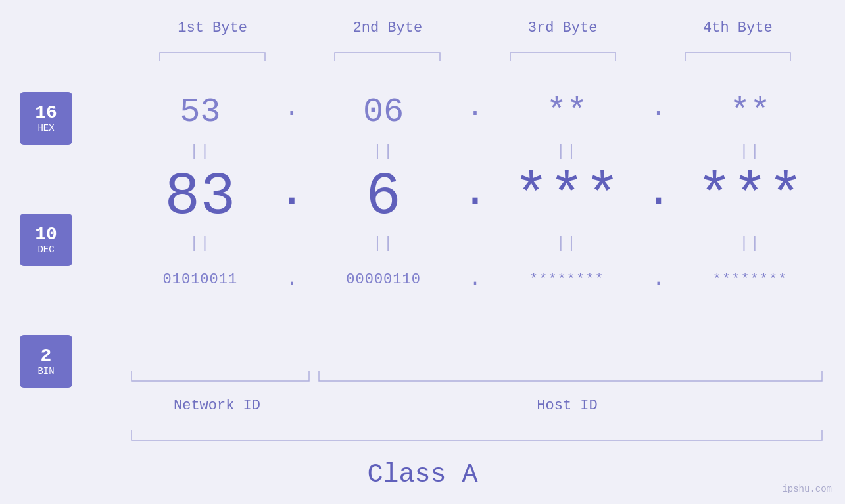  What do you see at coordinates (750, 243) in the screenshot?
I see `eq2-b4: ||` at bounding box center [750, 243].